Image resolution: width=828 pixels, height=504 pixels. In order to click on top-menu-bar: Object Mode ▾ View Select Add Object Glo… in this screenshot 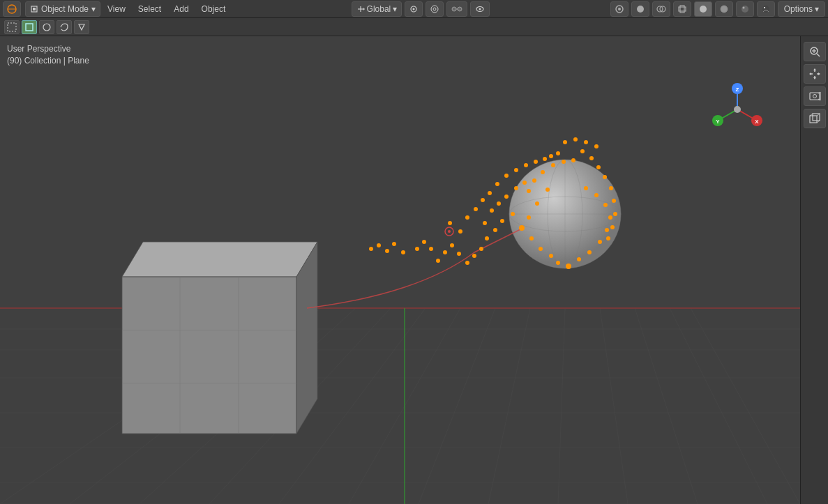, I will do `click(414, 9)`.